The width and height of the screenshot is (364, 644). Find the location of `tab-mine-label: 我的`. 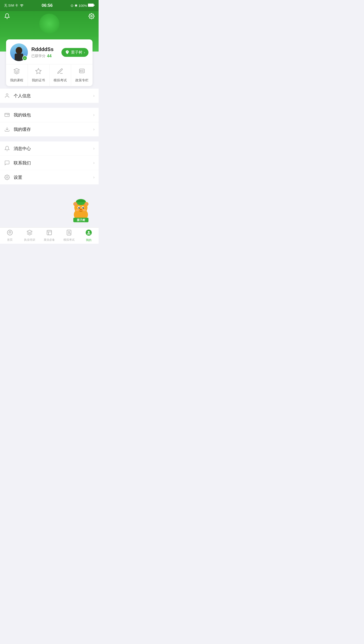

tab-mine-label: 我的 is located at coordinates (89, 240).